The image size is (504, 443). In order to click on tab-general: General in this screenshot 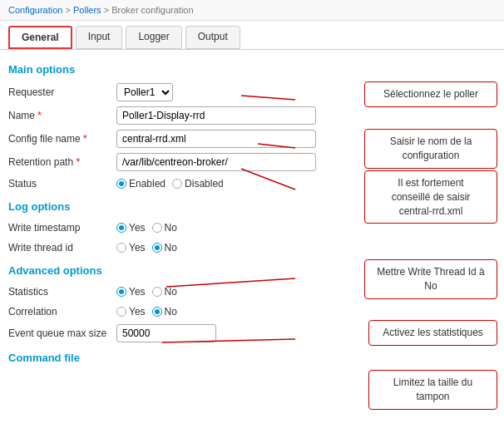, I will do `click(40, 37)`.